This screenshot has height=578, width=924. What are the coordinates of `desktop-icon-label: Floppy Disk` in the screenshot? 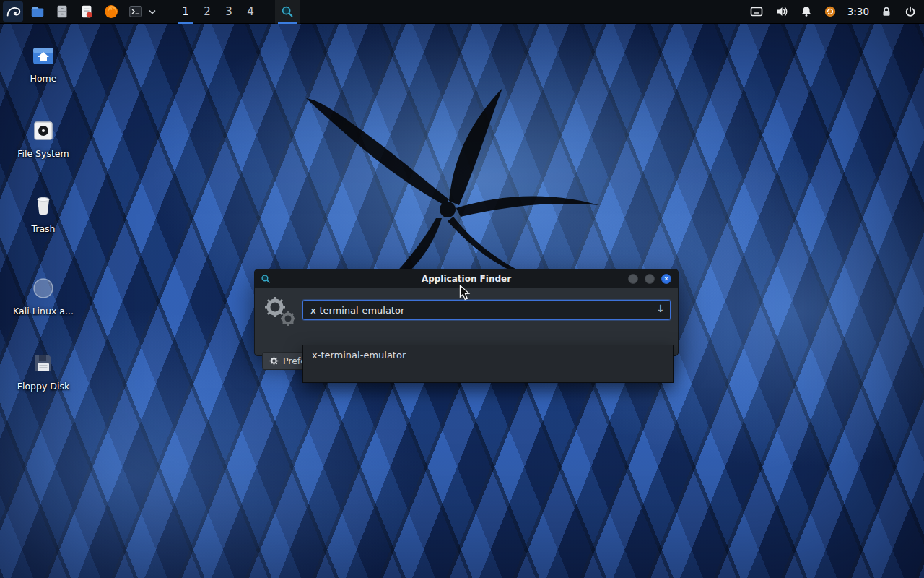 It's located at (43, 386).